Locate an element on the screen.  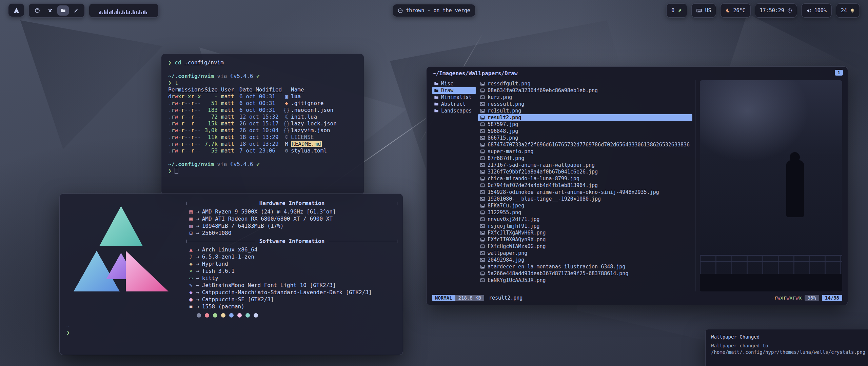
file-name: lazy-lock.json is located at coordinates (324, 124).